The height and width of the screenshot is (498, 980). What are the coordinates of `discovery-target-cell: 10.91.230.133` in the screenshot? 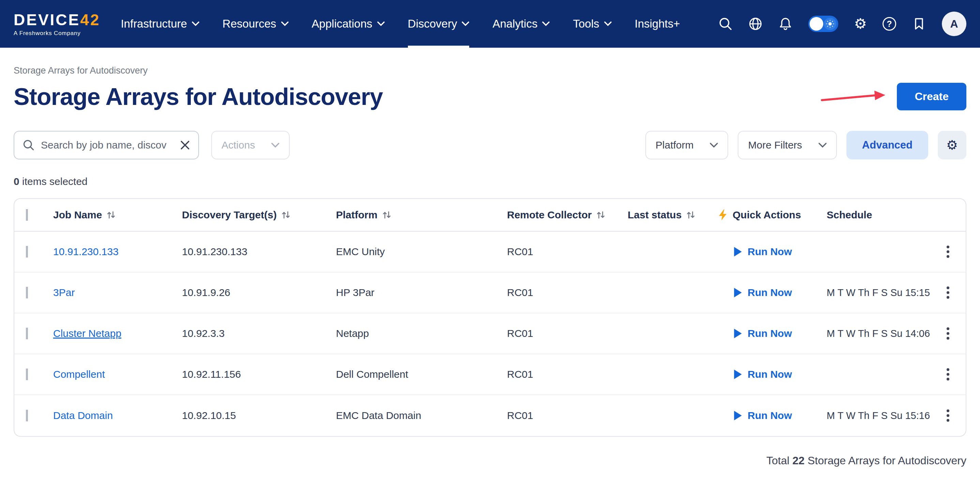 It's located at (259, 252).